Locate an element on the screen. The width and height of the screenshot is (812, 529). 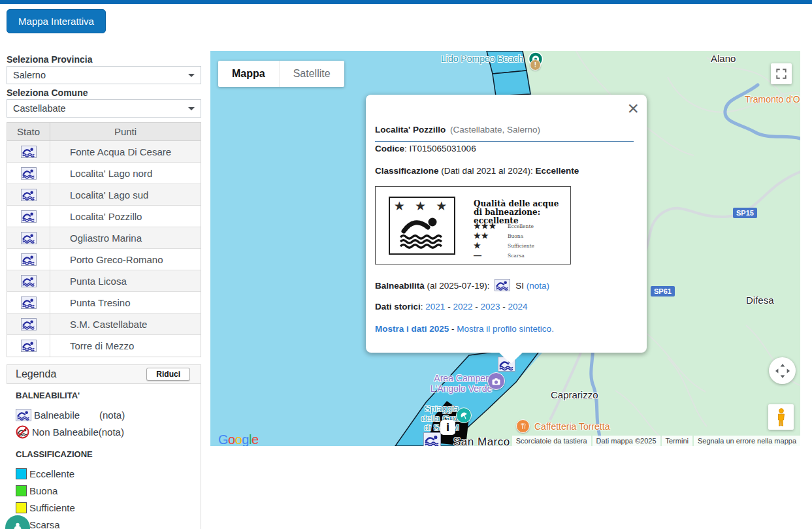
fullscreen-button is located at coordinates (781, 74).